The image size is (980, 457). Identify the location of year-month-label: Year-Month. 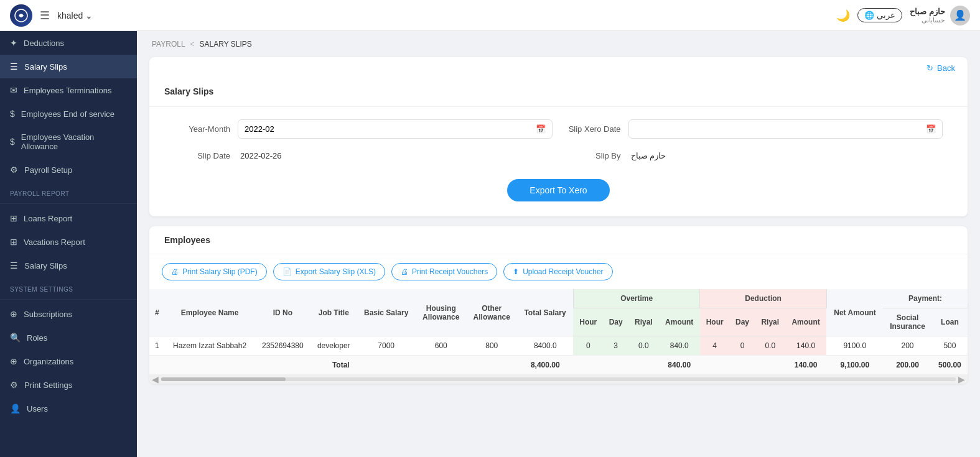
(202, 129).